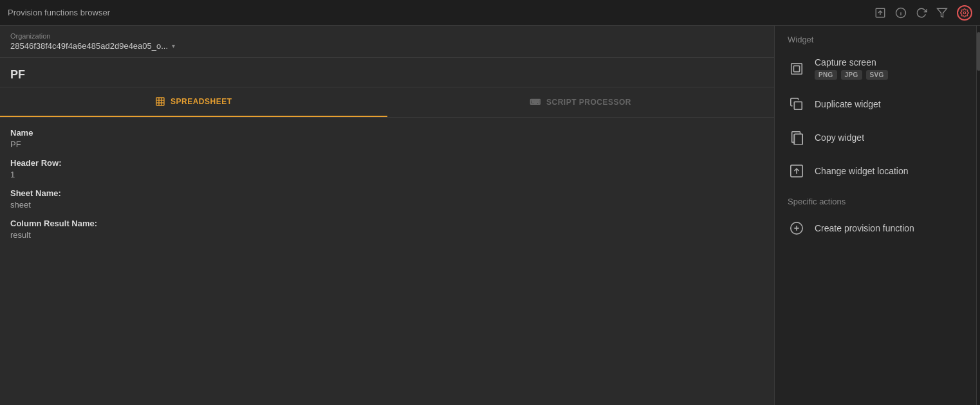  Describe the element at coordinates (942, 13) in the screenshot. I see `filter-icon` at that location.